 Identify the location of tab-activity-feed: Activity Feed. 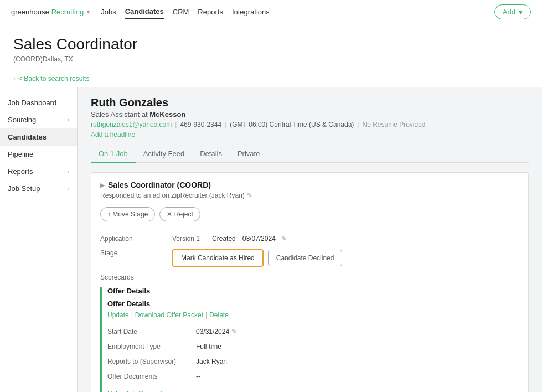
(164, 154).